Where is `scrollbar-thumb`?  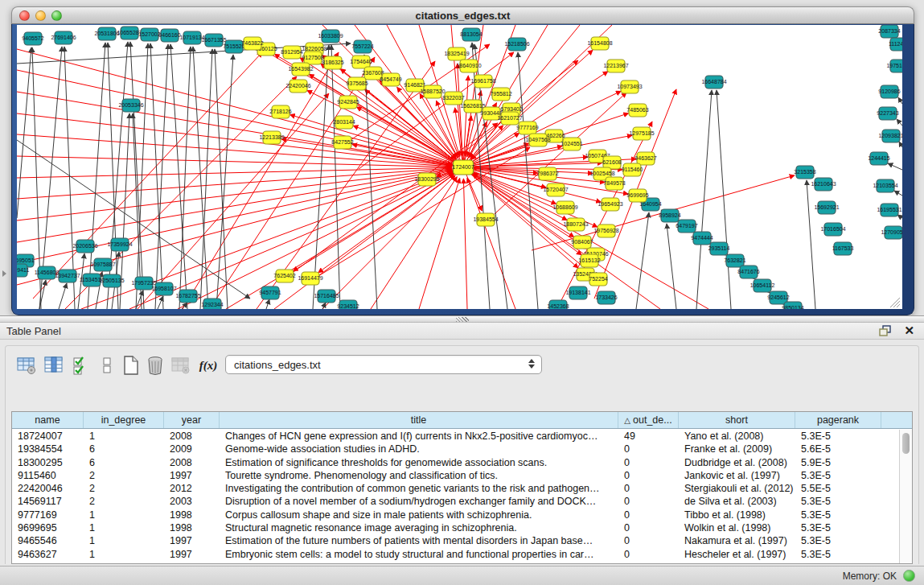 scrollbar-thumb is located at coordinates (906, 443).